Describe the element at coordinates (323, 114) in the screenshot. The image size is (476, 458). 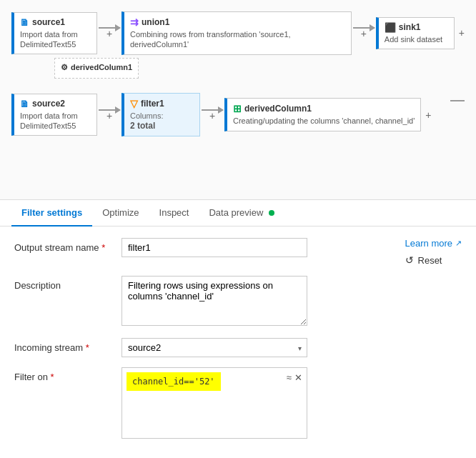
I see `derived-column1-node: ⊞ derivedColumn1 Creating/updating the c…` at that location.